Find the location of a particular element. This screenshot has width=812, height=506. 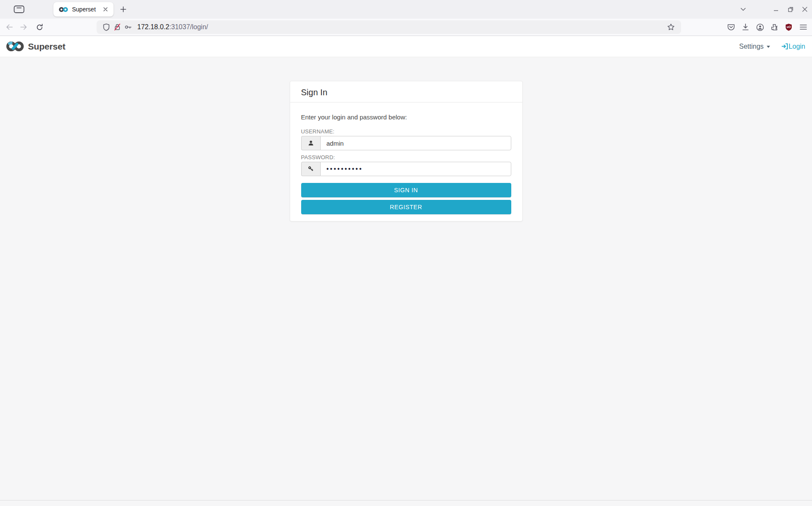

sign-in-card: Sign In Enter your login and password be… is located at coordinates (406, 151).